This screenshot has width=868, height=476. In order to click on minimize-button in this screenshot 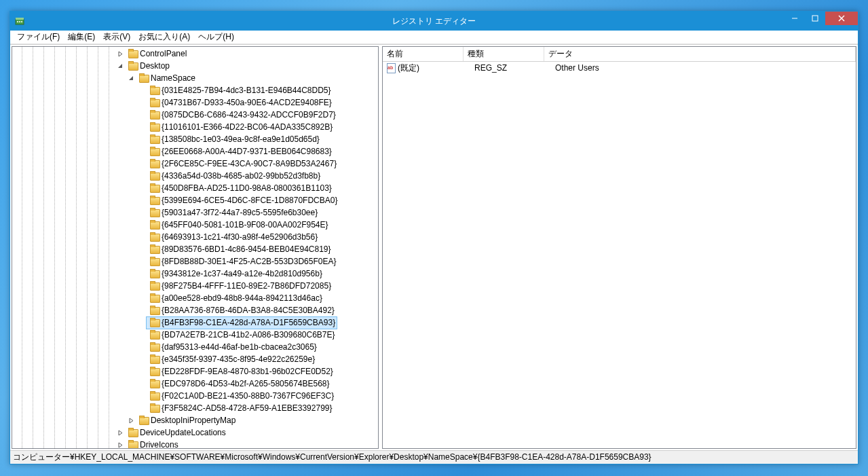, I will do `click(795, 18)`.